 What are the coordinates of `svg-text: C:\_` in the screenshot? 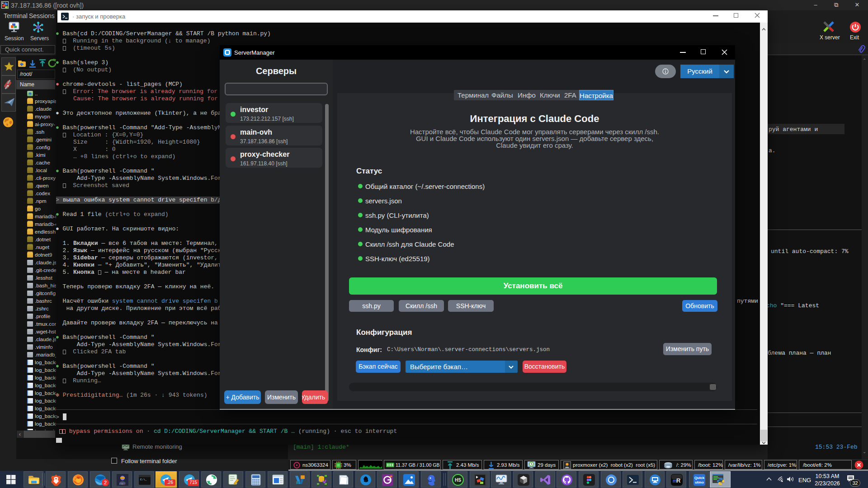 It's located at (144, 480).